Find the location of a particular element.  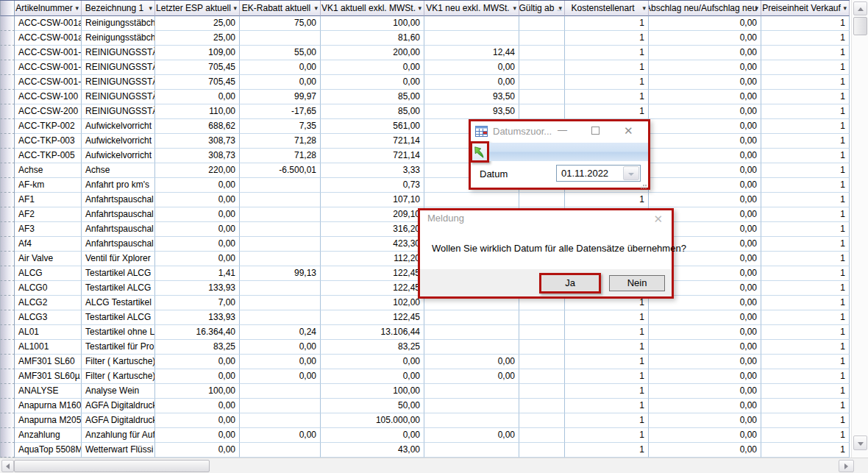

grid-cell: 1,41 is located at coordinates (197, 274).